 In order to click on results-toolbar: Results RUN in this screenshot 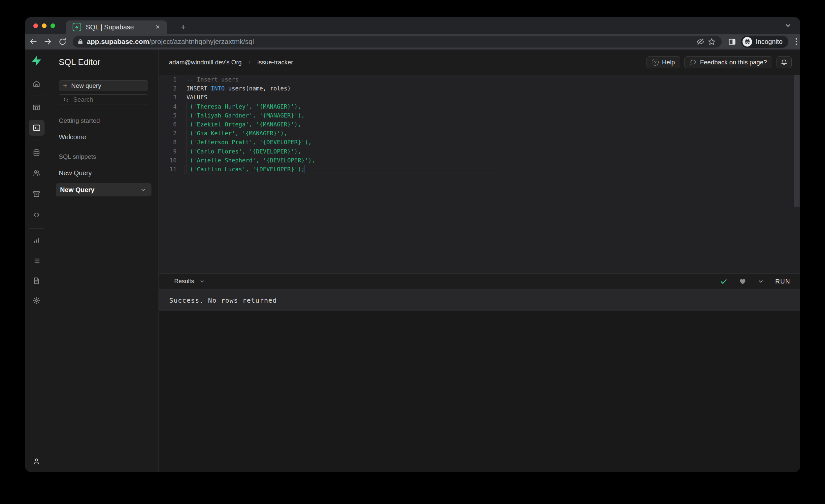, I will do `click(479, 281)`.